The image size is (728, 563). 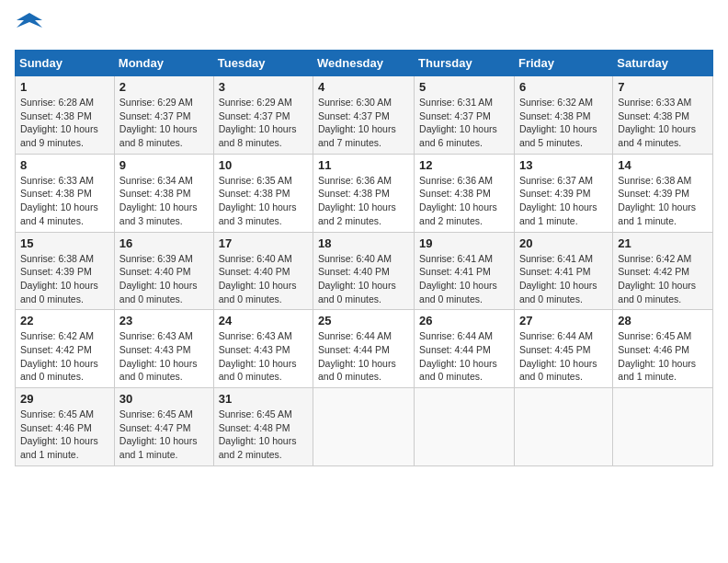 I want to click on day-info: Sunrise: 6:41 AM Sunset: 4:41 PM Dayligh…, so click(x=563, y=280).